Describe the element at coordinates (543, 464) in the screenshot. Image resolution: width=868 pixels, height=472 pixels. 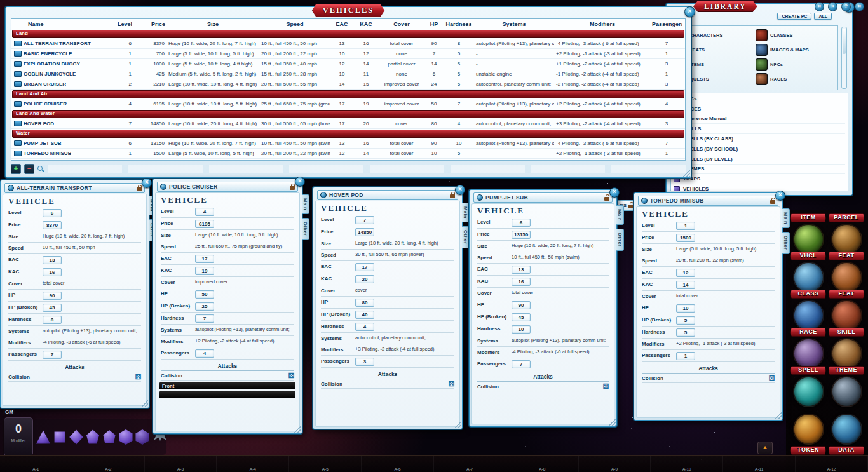
I see `hotbar-slot-a-8: A-8` at that location.